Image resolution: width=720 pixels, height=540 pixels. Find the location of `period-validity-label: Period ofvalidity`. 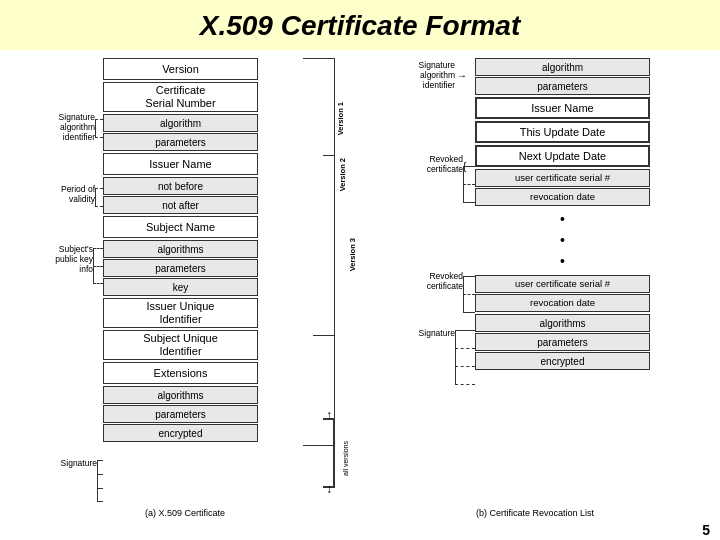

period-validity-label: Period ofvalidity is located at coordinates (60, 194).